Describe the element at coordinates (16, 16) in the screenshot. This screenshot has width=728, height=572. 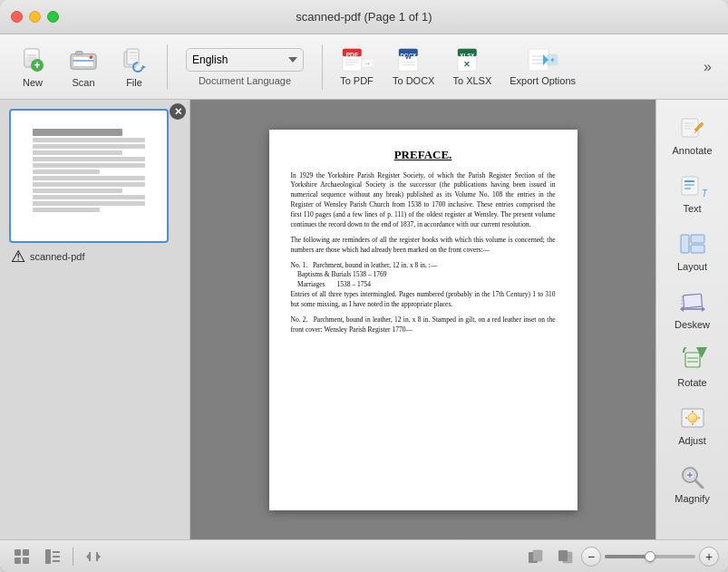
I see `close-button` at that location.